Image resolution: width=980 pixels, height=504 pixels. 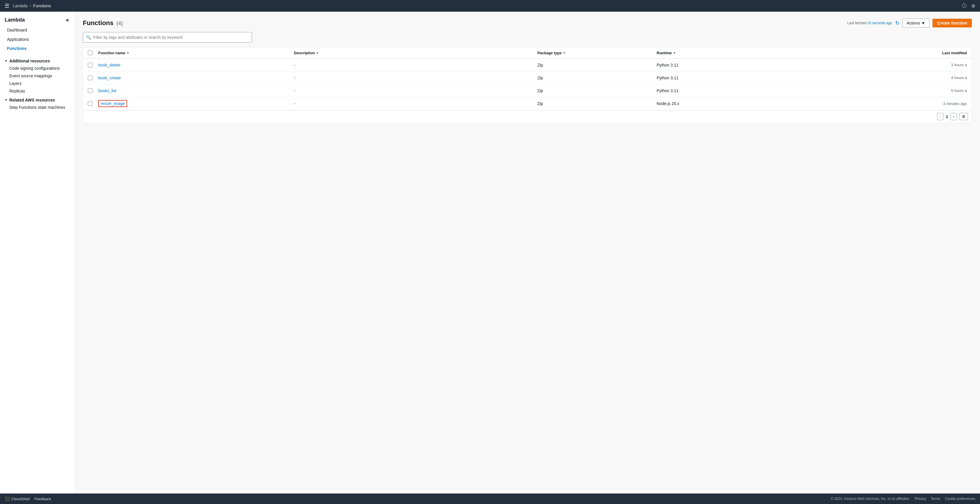 What do you see at coordinates (90, 78) in the screenshot?
I see `row2-checkbox` at bounding box center [90, 78].